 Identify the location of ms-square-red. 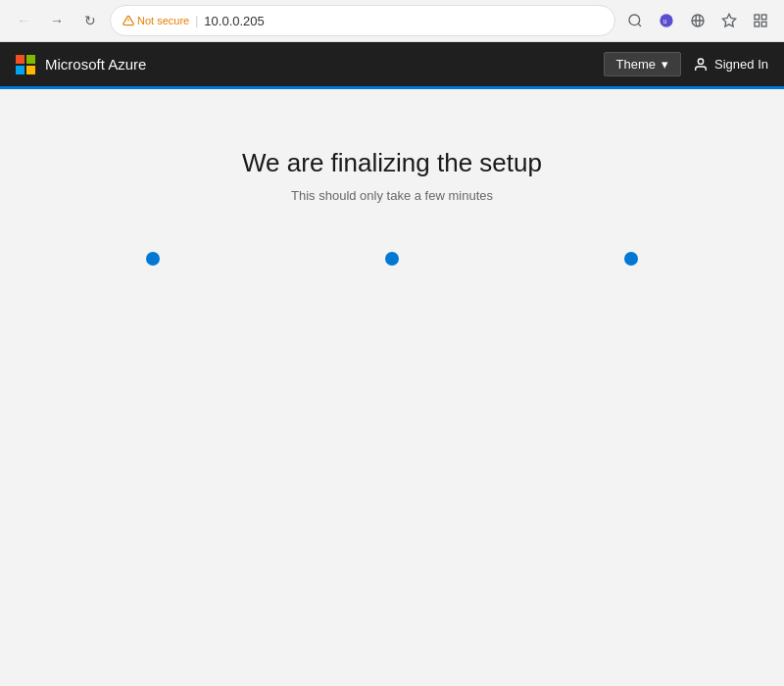
(20, 59).